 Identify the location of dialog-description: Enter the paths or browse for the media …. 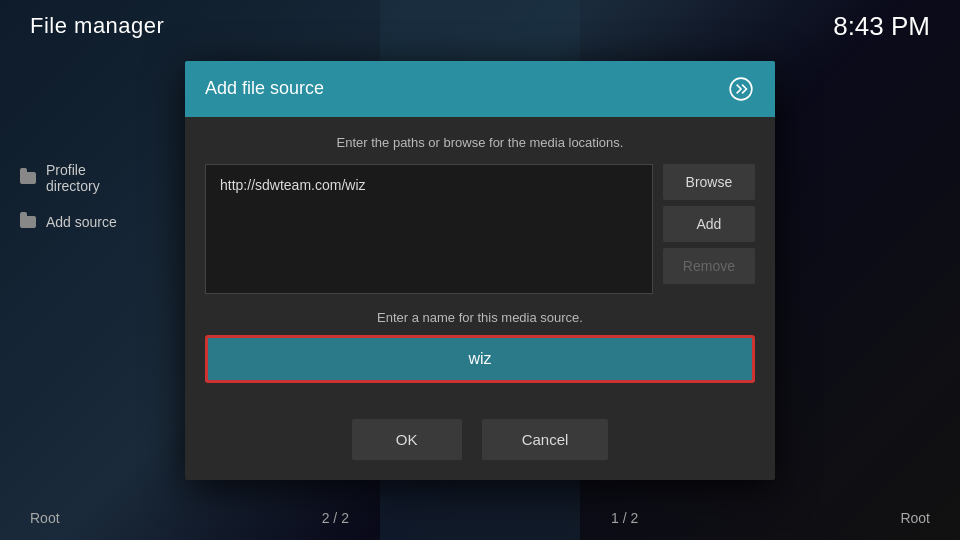
(480, 142).